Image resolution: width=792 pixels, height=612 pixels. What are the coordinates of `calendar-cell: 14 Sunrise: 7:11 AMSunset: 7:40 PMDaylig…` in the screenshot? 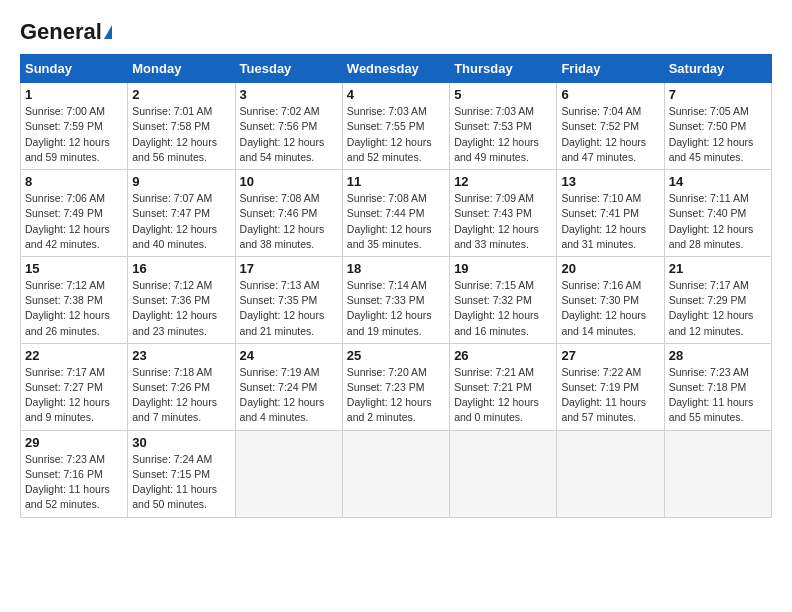 It's located at (718, 214).